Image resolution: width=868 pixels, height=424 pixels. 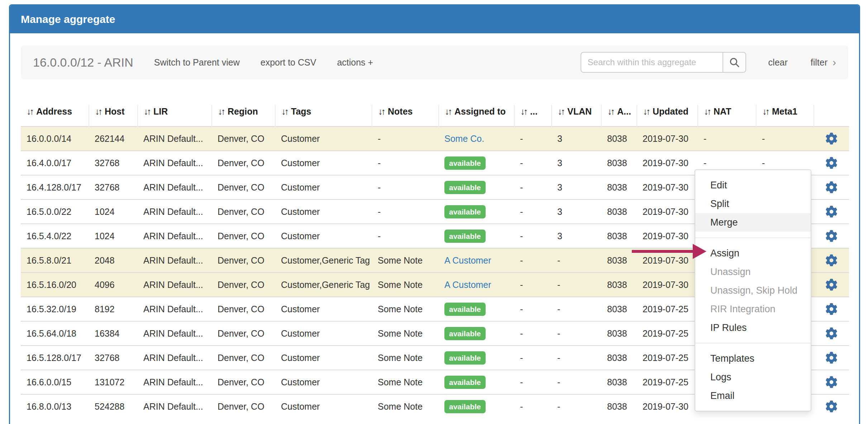 I want to click on export-to-csv-link: export to CSV, so click(x=288, y=62).